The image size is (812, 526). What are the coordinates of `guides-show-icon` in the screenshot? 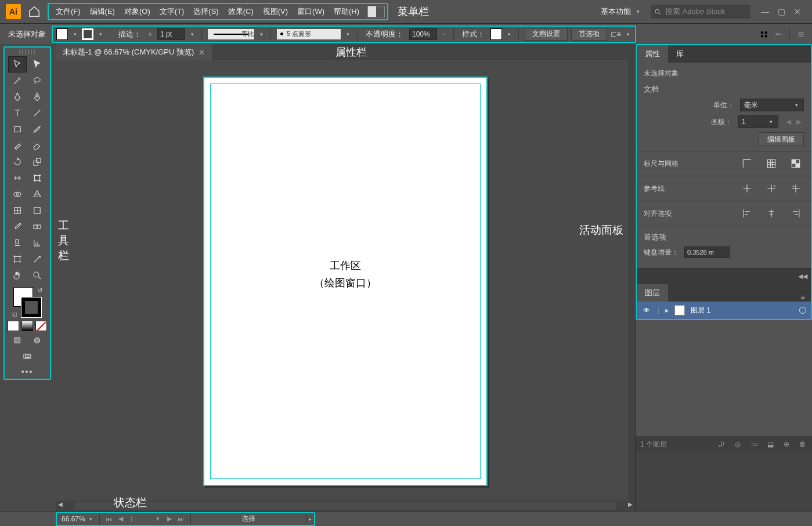 It's located at (747, 188).